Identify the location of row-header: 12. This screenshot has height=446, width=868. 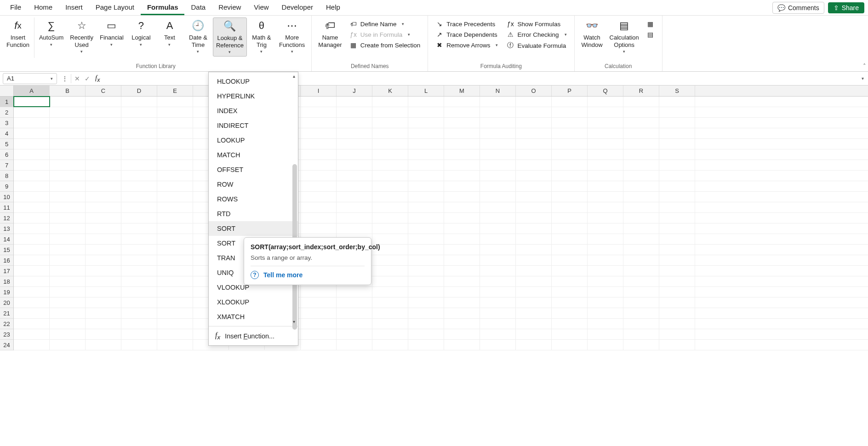
(6, 218).